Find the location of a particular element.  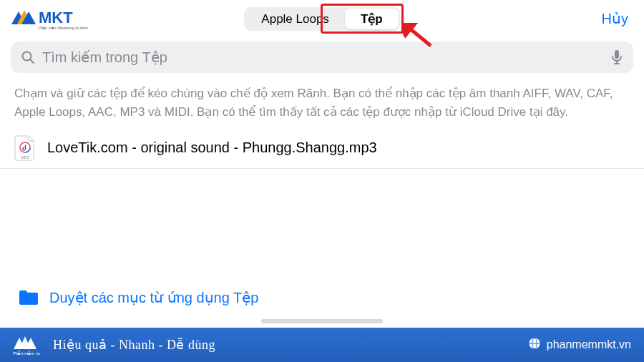

mkt-logo-icon: MKT Phần mềm Marketing ca khôn is located at coordinates (54, 19).